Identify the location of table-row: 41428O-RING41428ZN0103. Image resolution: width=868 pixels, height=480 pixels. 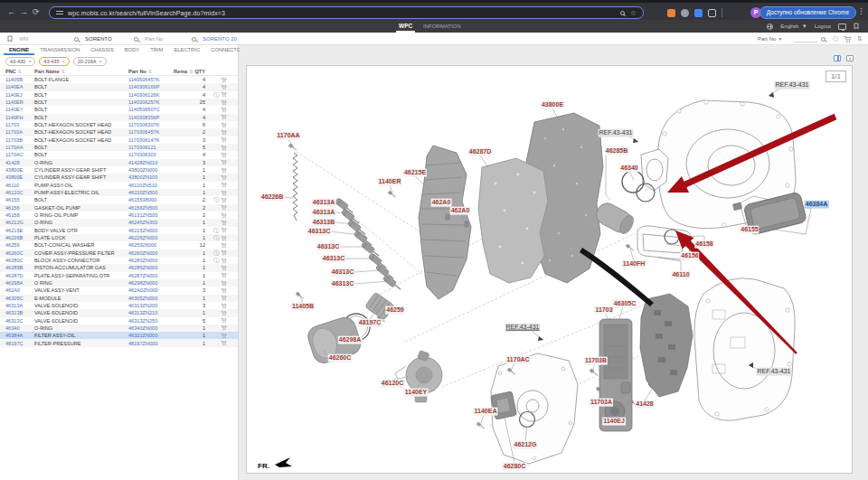
(119, 163).